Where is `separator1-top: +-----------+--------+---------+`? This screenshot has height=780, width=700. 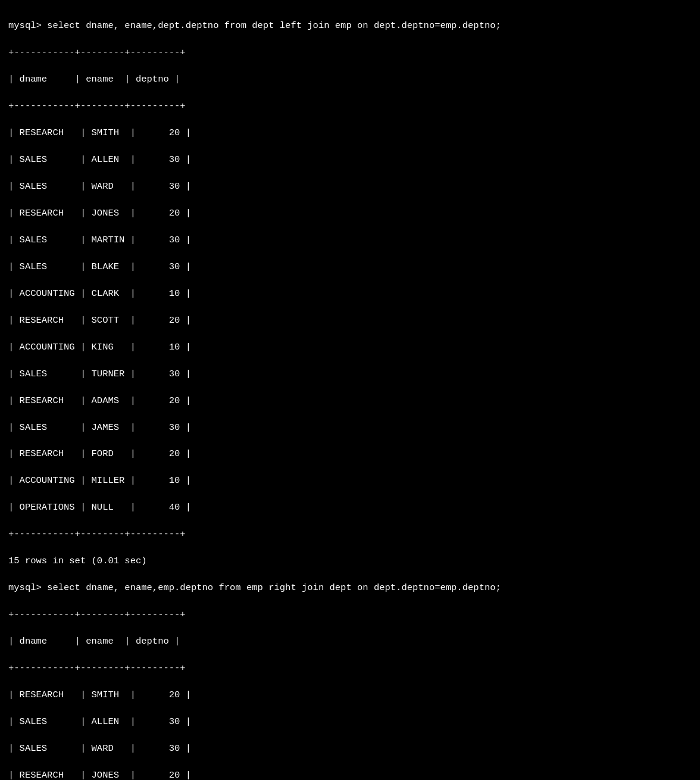 separator1-top: +-----------+--------+---------+ is located at coordinates (350, 52).